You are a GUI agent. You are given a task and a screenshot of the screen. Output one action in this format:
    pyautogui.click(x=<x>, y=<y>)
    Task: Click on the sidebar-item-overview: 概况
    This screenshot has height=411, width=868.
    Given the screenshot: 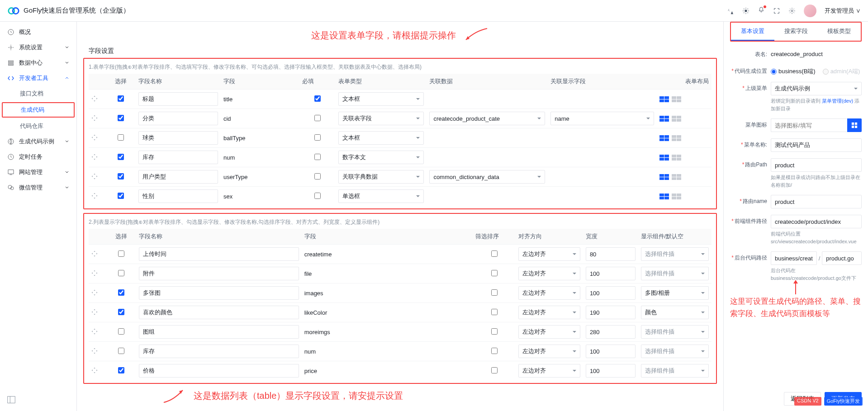 What is the action you would take?
    pyautogui.click(x=38, y=32)
    